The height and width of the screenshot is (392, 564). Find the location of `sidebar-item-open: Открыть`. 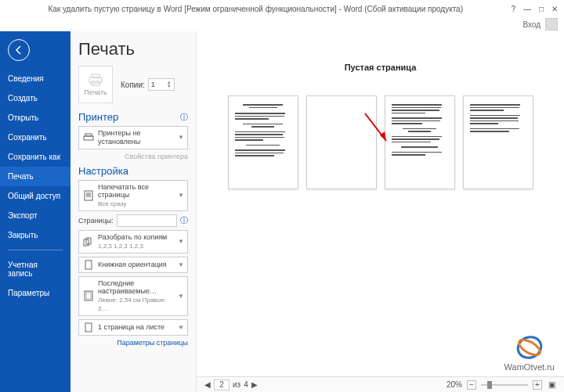

sidebar-item-open: Открыть is located at coordinates (35, 117).